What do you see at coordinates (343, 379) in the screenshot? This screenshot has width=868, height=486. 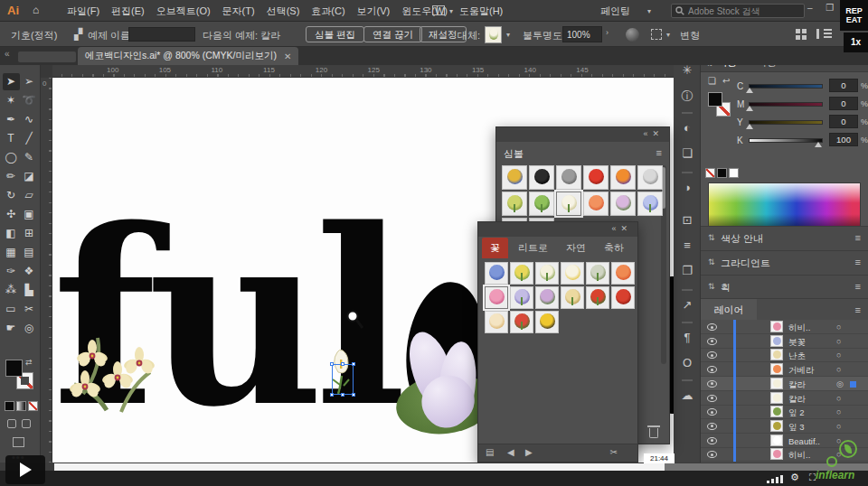 I see `selection-bounding-box` at bounding box center [343, 379].